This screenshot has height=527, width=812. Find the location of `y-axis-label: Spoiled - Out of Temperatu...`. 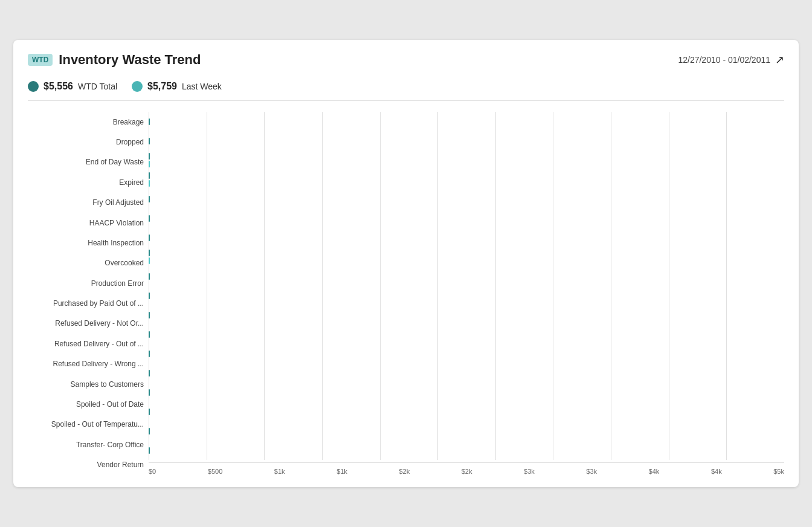

y-axis-label: Spoiled - Out of Temperatu... is located at coordinates (86, 424).